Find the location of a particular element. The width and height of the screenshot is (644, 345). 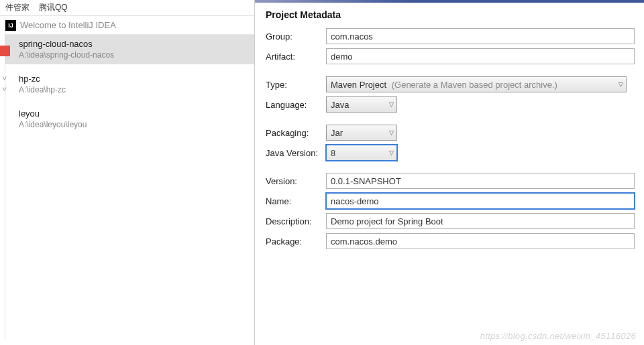

welcome-title-bar: IJ Welcome to IntelliJ IDEA is located at coordinates (127, 25).